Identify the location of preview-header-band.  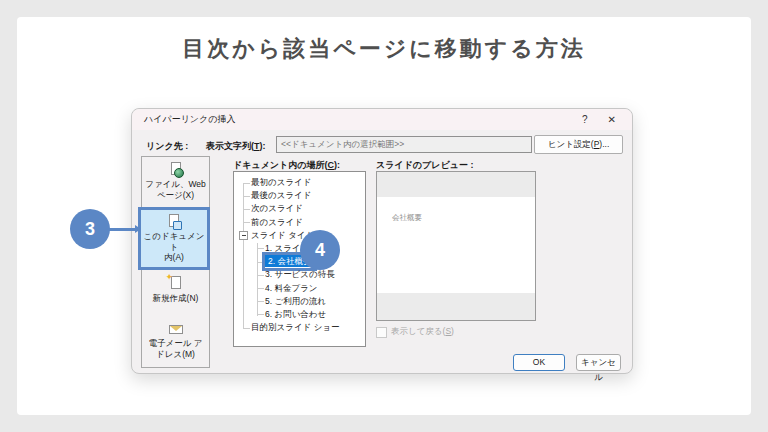
(456, 184).